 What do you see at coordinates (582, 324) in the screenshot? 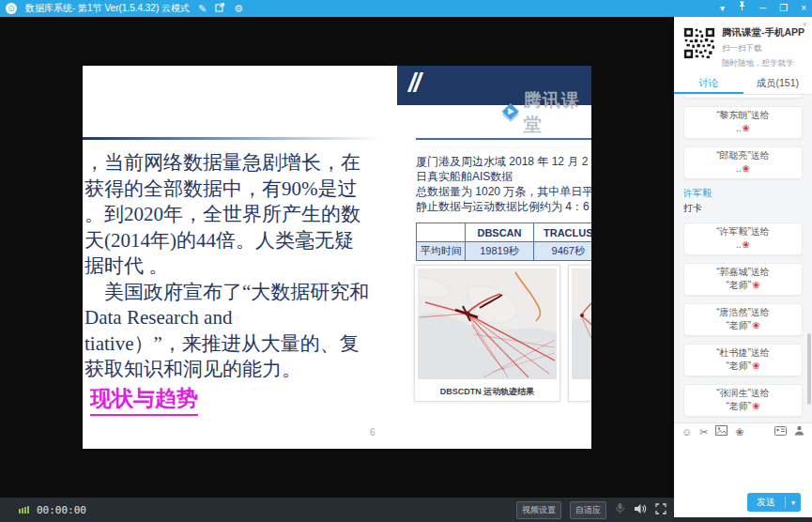
I see `trajectory-map-image-partial` at bounding box center [582, 324].